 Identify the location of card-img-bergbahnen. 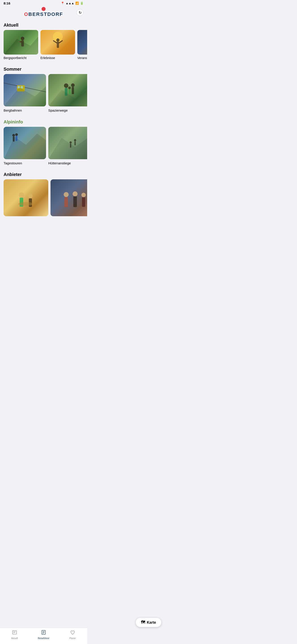
(25, 90).